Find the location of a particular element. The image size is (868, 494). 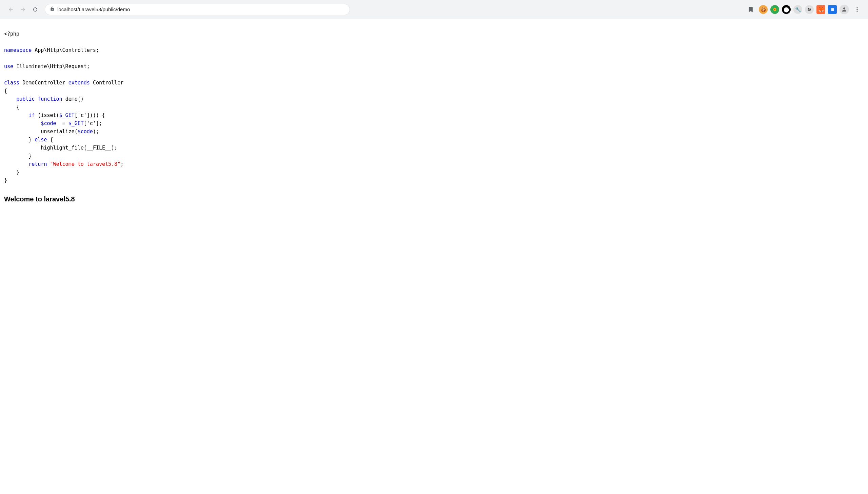

line-if: if (isset($_GET['c']))) { is located at coordinates (55, 115).